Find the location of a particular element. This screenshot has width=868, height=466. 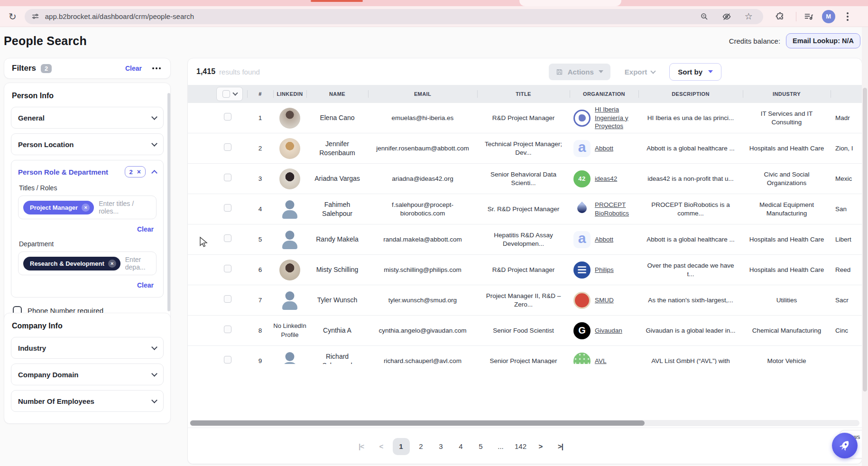

department-input: Research & Development × Enter depa... is located at coordinates (87, 263).